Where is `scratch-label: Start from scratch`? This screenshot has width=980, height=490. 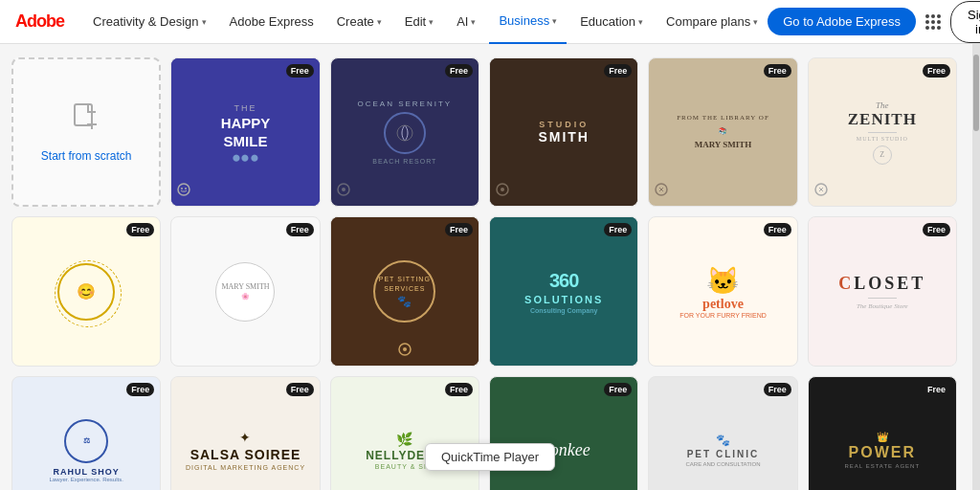
scratch-label: Start from scratch is located at coordinates (86, 157).